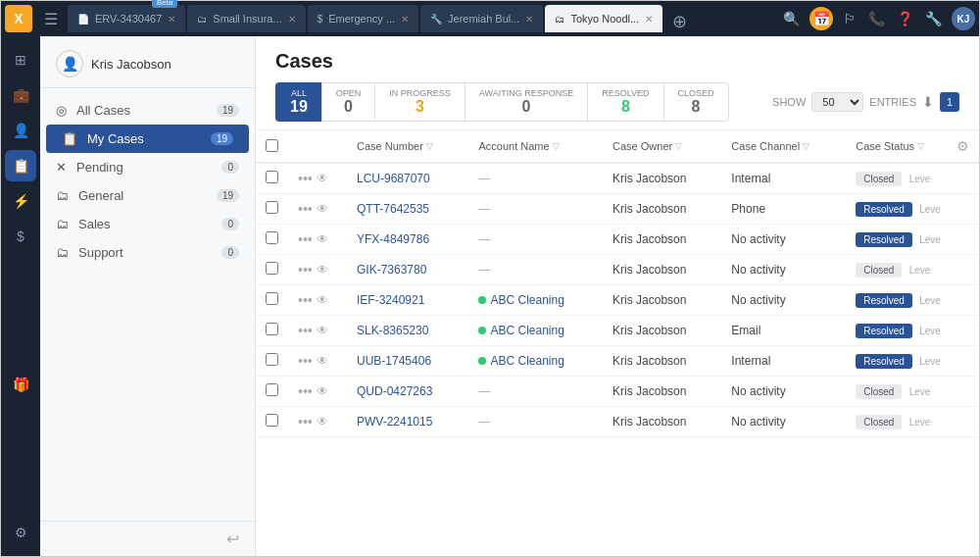  Describe the element at coordinates (298, 102) in the screenshot. I see `filter-tab-all: ALL 19` at that location.